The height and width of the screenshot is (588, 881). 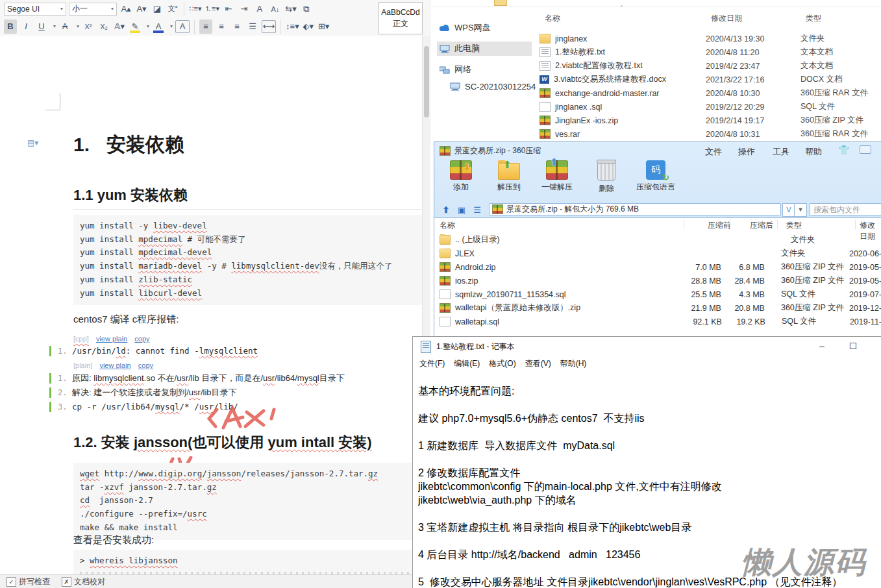 What do you see at coordinates (622, 9) in the screenshot?
I see `sort-ascending-icon: ˆ` at bounding box center [622, 9].